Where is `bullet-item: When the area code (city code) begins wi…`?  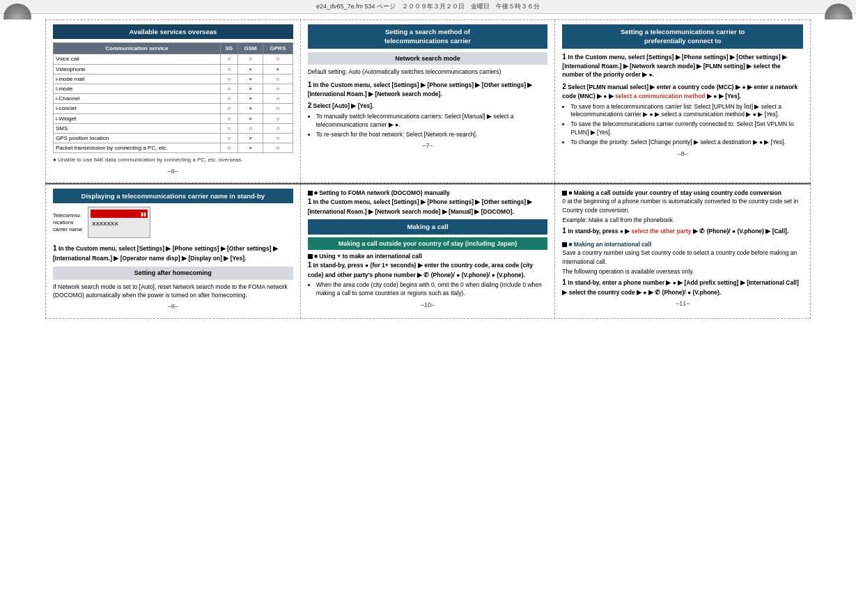 bullet-item: When the area code (city code) begins wi… is located at coordinates (432, 290).